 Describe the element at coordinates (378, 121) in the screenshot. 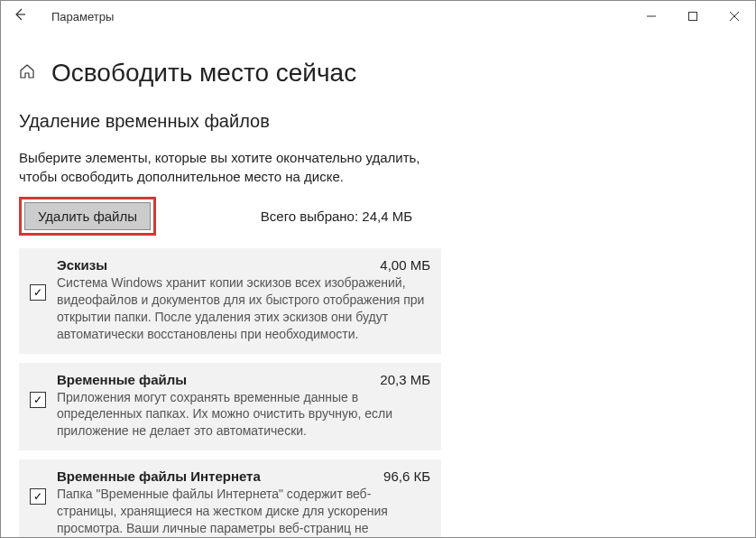

I see `section-title: Удаление временных файлов` at that location.